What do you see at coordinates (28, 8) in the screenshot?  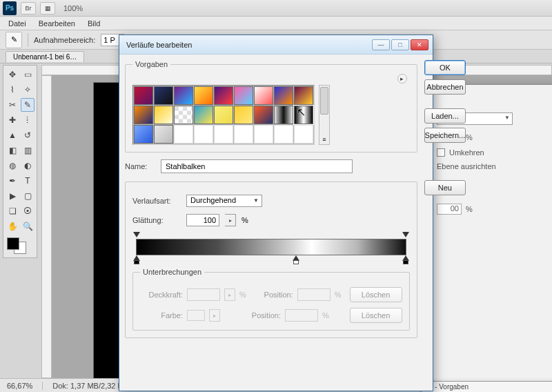 I see `bridge-button: Br` at bounding box center [28, 8].